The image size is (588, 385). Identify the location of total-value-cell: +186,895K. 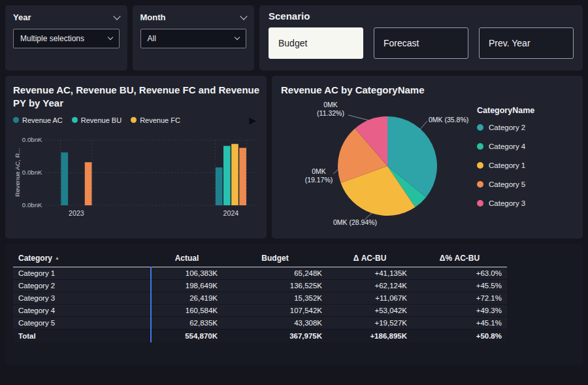
(370, 336).